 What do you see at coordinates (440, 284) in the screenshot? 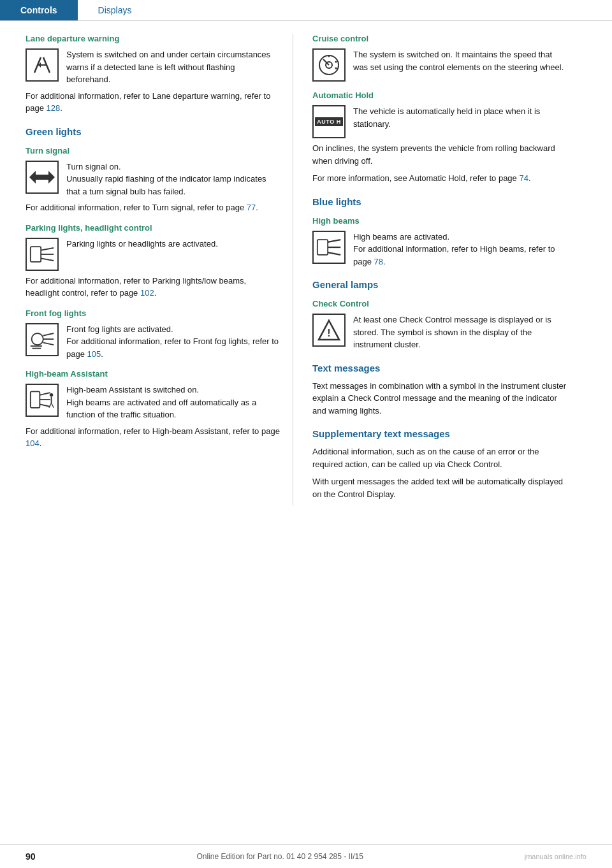
I see `general-lamps-heading: General lamps` at bounding box center [440, 284].